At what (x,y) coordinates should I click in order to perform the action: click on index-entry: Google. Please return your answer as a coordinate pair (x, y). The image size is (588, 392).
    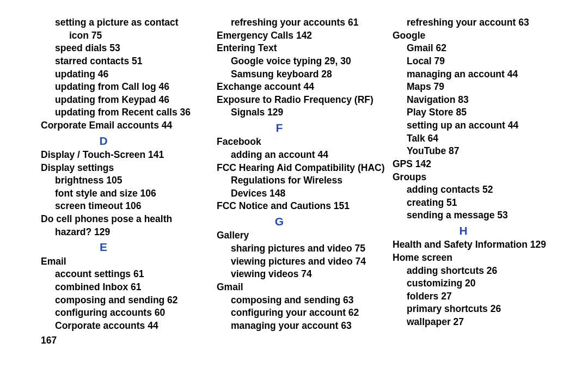
    Looking at the image, I should click on (479, 36).